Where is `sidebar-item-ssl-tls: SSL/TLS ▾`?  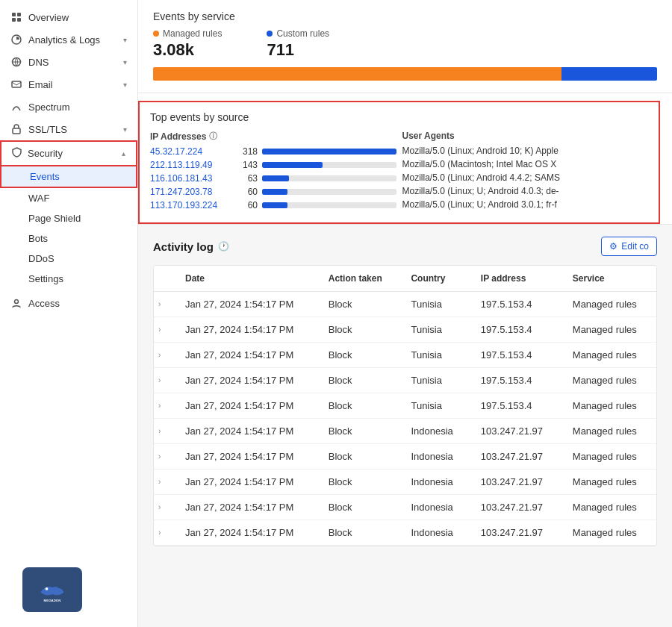
sidebar-item-ssl-tls: SSL/TLS ▾ is located at coordinates (69, 129).